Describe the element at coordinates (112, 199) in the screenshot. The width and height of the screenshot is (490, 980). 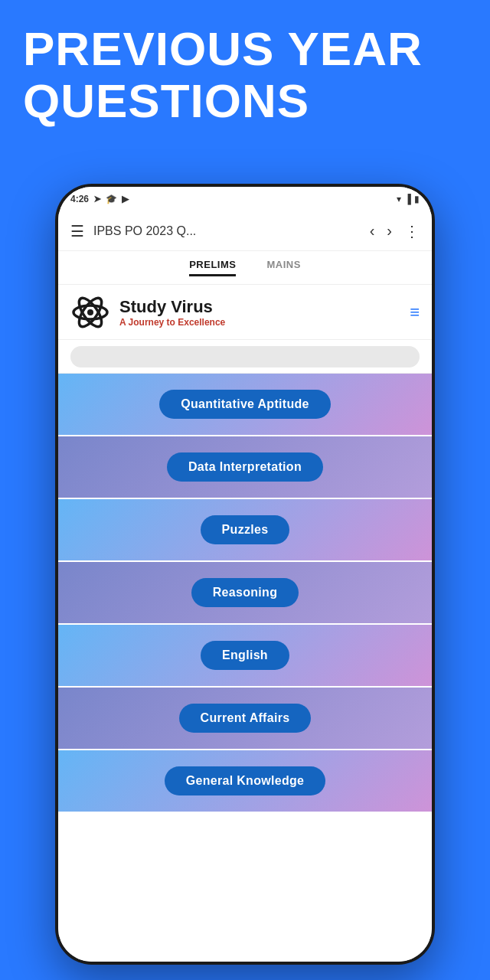
I see `graduation-icon: 🎓` at that location.